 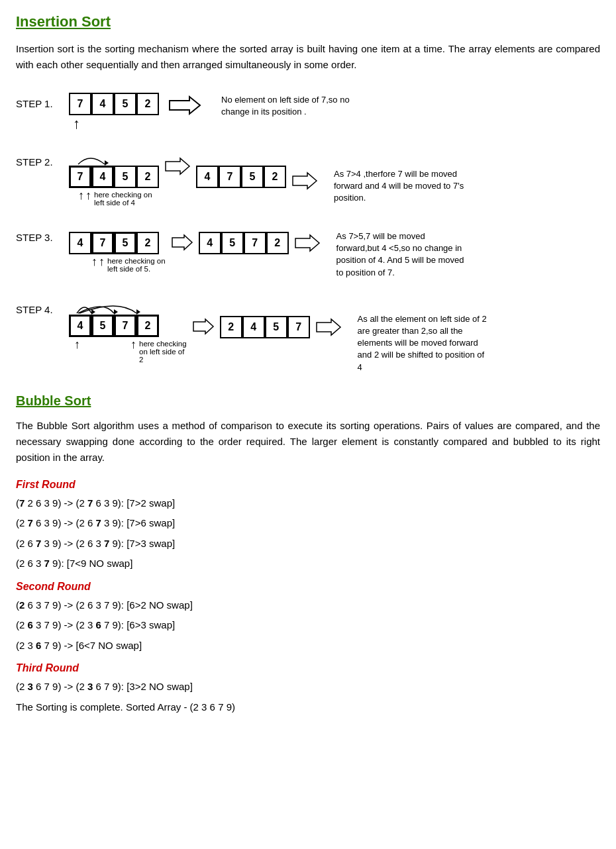 What do you see at coordinates (244, 240) in the screenshot?
I see `step-3-second-array: 4 5 7 2` at bounding box center [244, 240].